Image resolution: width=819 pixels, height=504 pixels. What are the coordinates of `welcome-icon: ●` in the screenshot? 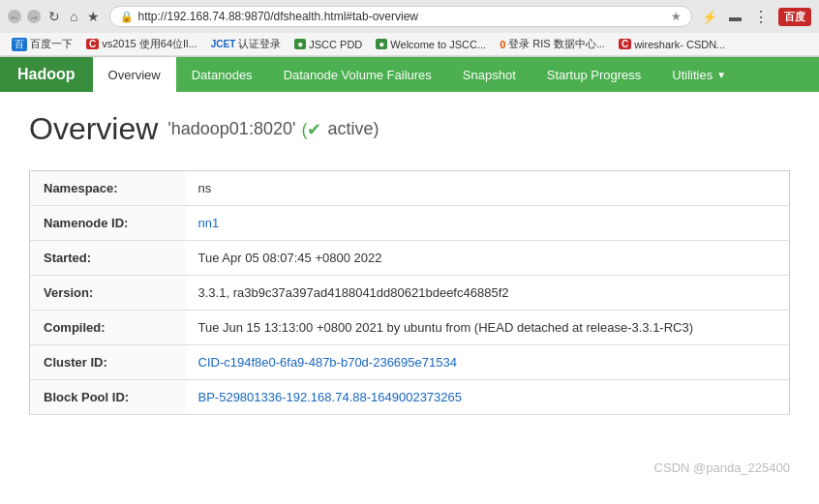 It's located at (381, 44).